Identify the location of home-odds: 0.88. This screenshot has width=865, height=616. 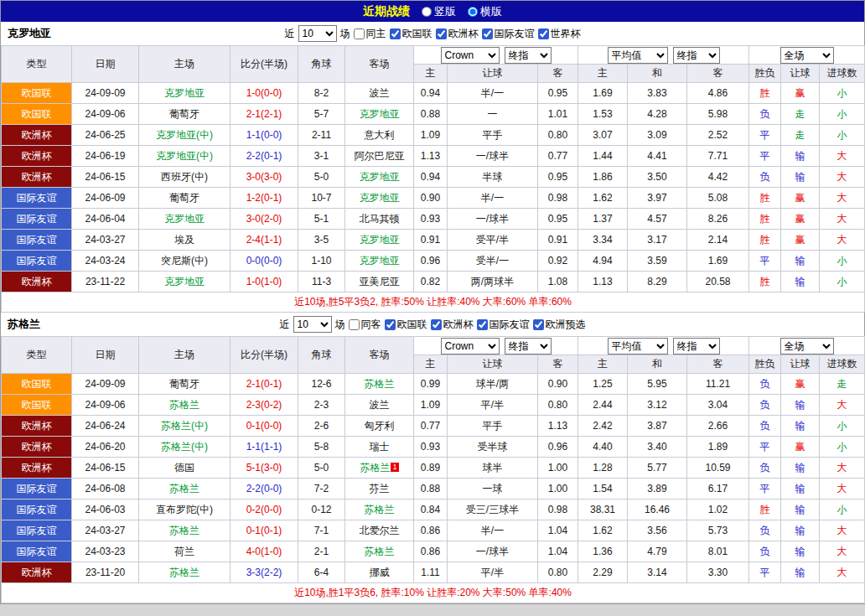
(431, 489).